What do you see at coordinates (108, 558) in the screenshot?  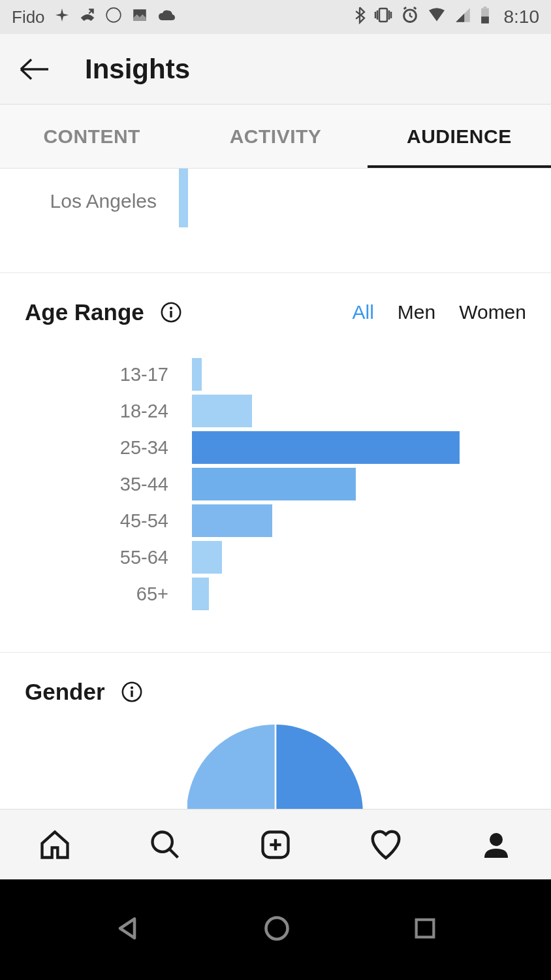 I see `age-label: 55-64` at bounding box center [108, 558].